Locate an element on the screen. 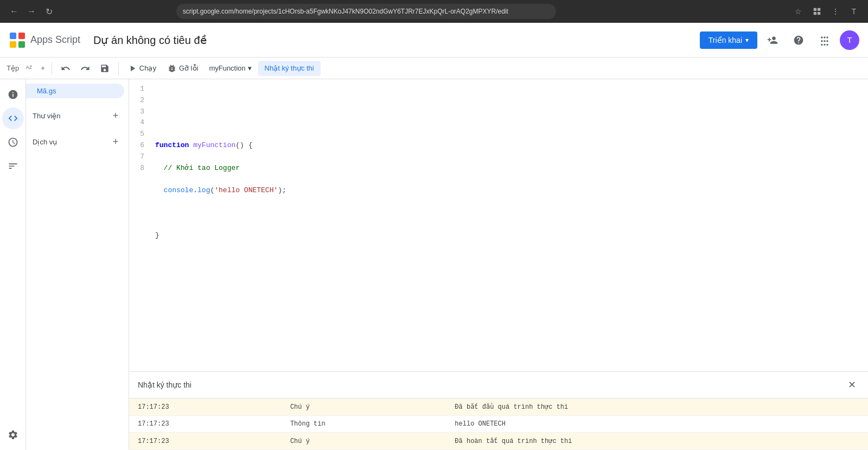  undo-icon is located at coordinates (66, 68).